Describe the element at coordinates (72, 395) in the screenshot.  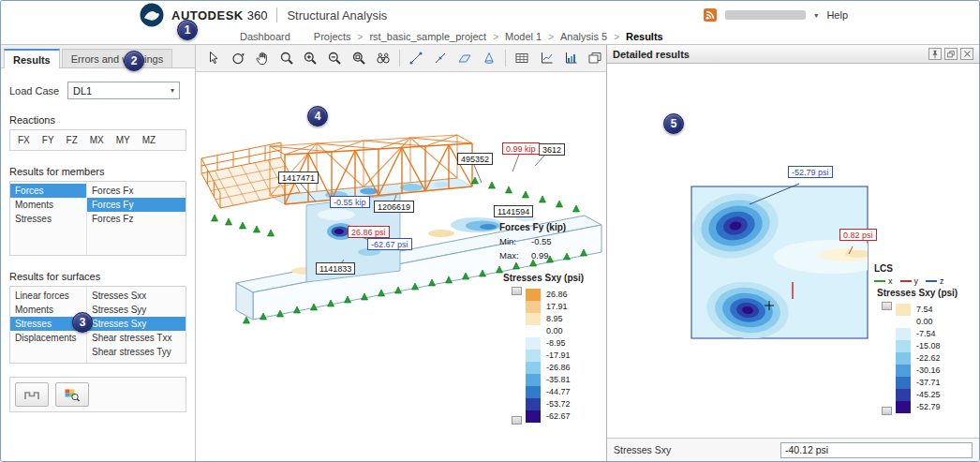
I see `result-explore-button` at that location.